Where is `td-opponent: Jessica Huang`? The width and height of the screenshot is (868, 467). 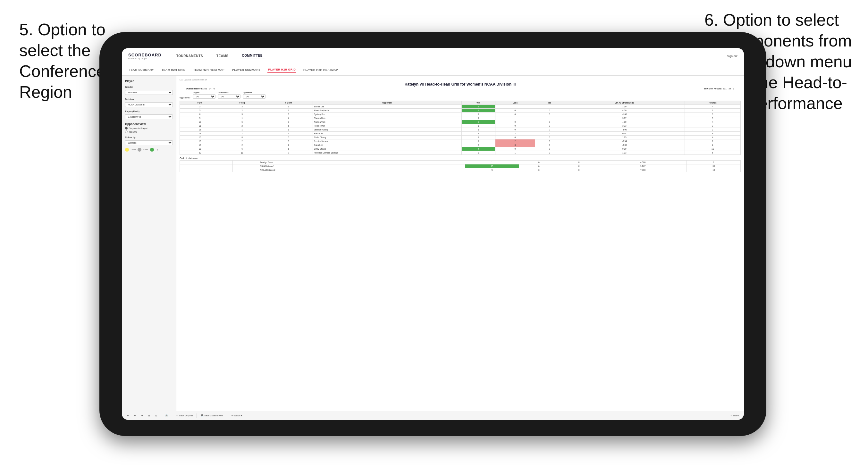
td-opponent: Jessica Huang is located at coordinates (388, 130).